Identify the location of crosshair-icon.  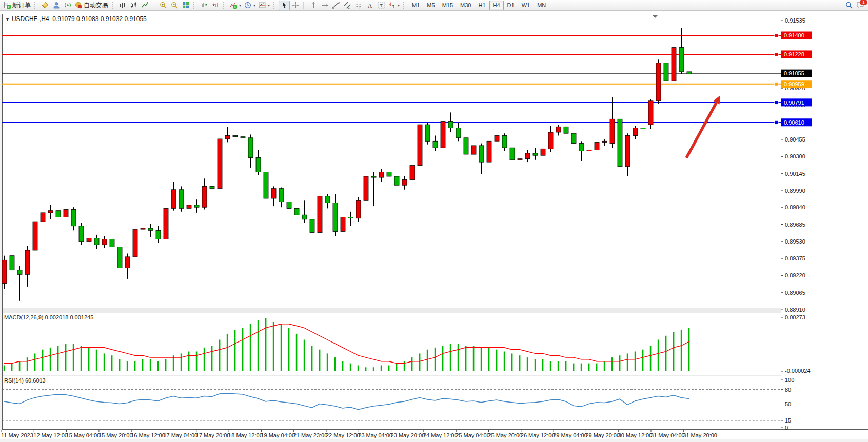
(295, 5).